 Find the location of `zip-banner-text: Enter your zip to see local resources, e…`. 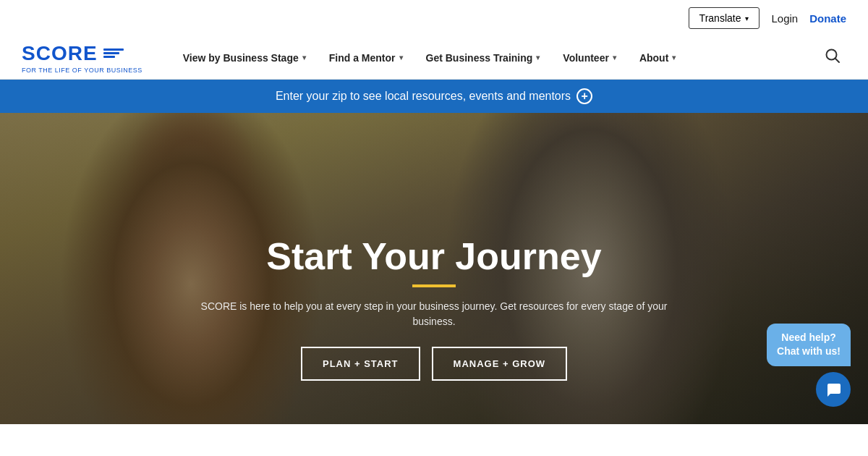

zip-banner-text: Enter your zip to see local resources, e… is located at coordinates (423, 96).